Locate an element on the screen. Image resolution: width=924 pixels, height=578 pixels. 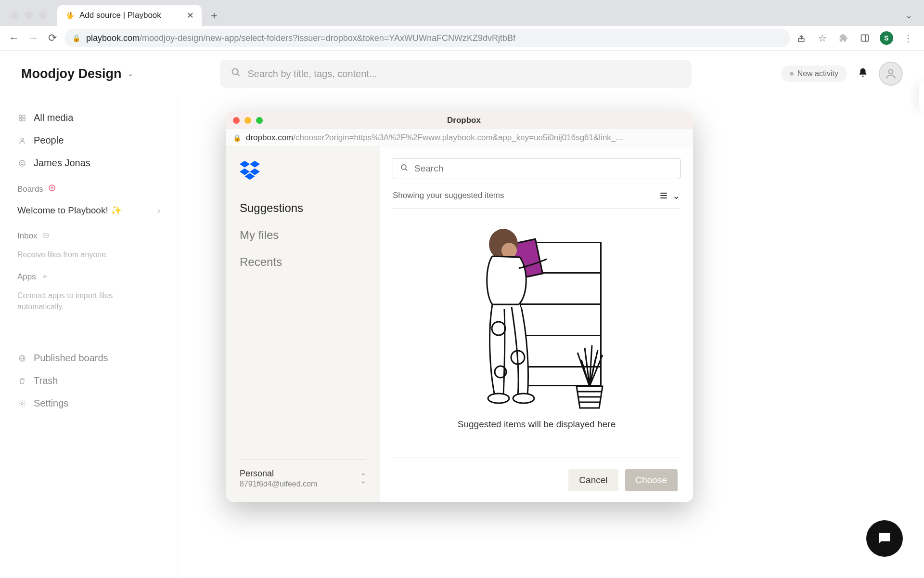
modal-url: dropbox.com/chooser?origin=https%3A%2F%2… is located at coordinates (434, 138).